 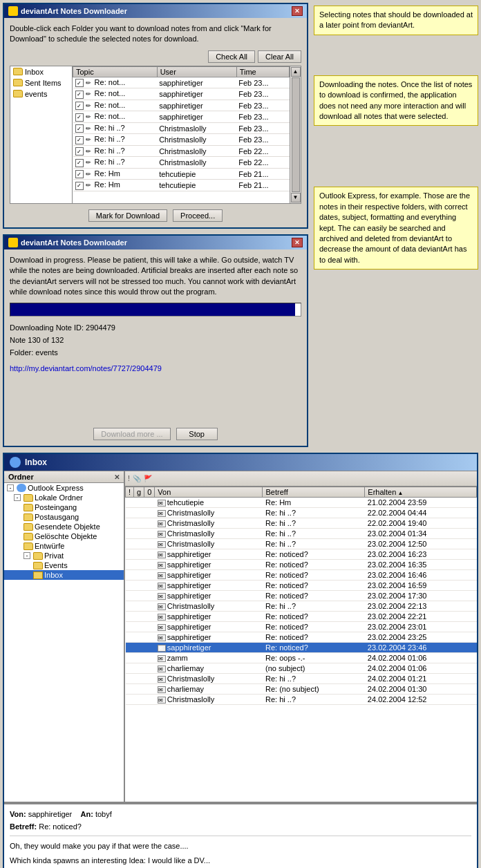 I want to click on msg-col-erhalten: Erhalten, so click(x=421, y=492).